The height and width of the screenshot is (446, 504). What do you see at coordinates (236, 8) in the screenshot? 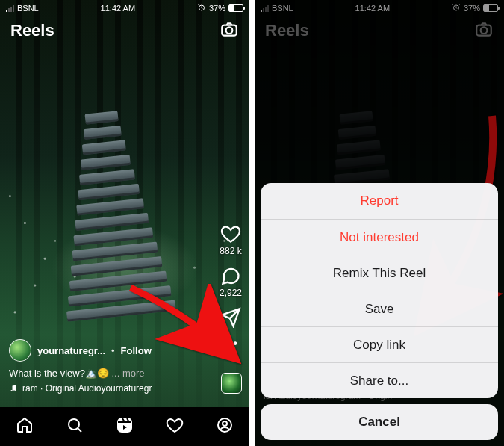
I see `battery-icon` at bounding box center [236, 8].